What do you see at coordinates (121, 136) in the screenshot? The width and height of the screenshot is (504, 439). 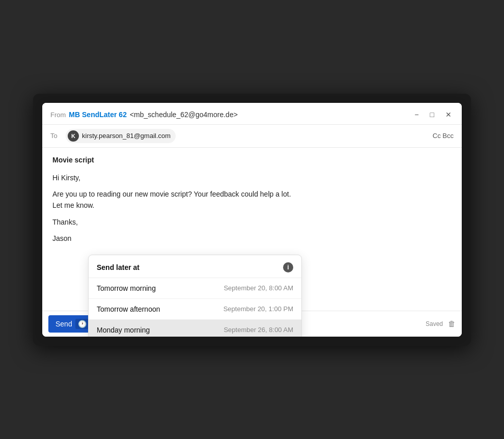 I see `recipient-chip: K kirsty.pearson_81@gmail.com` at bounding box center [121, 136].